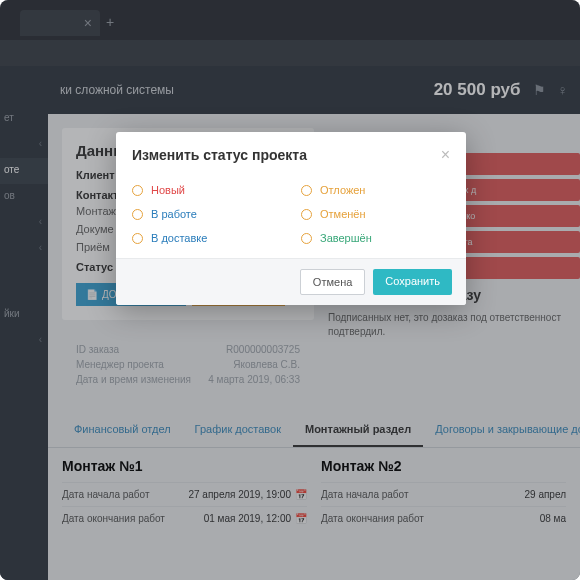 The image size is (580, 580). Describe the element at coordinates (220, 155) in the screenshot. I see `modal-title: Изменить статус проекта` at that location.